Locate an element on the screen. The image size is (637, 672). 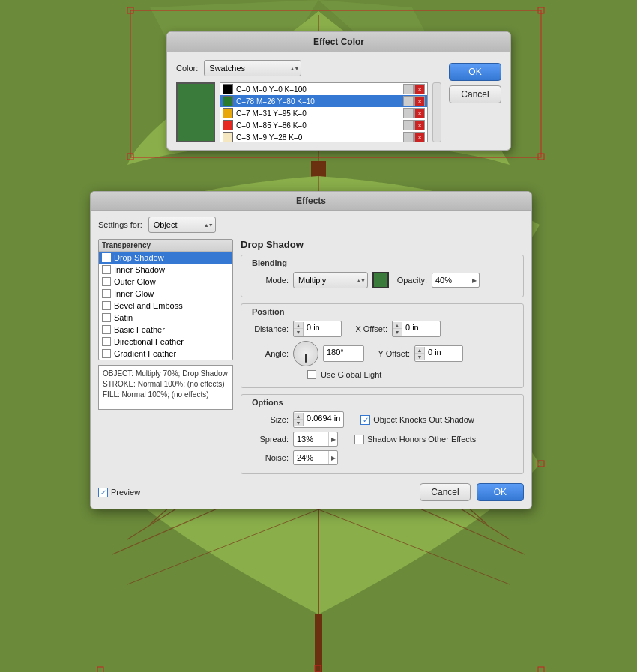
opacity-input: 40% ▶ is located at coordinates (456, 280).